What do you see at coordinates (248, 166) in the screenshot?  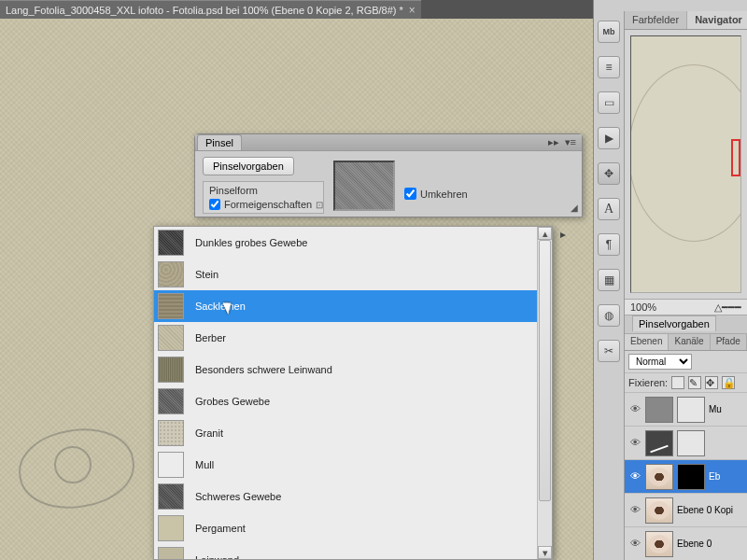 I see `brush-presets-button: Pinselvorgaben` at bounding box center [248, 166].